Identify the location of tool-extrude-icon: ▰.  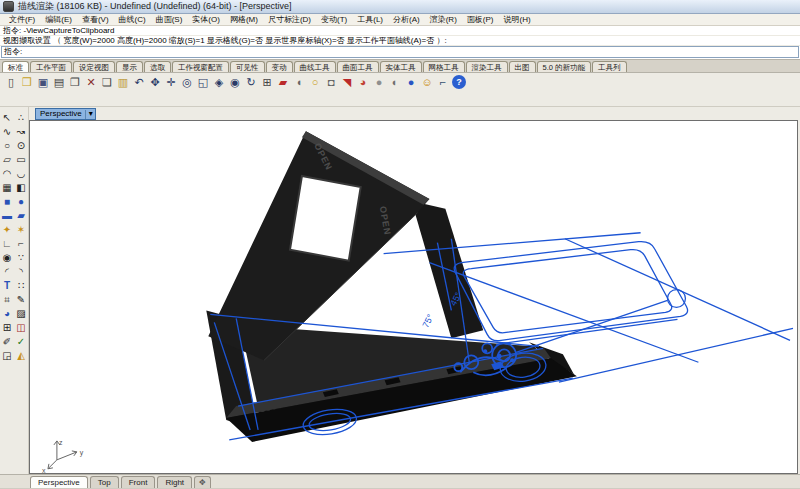
(22, 216).